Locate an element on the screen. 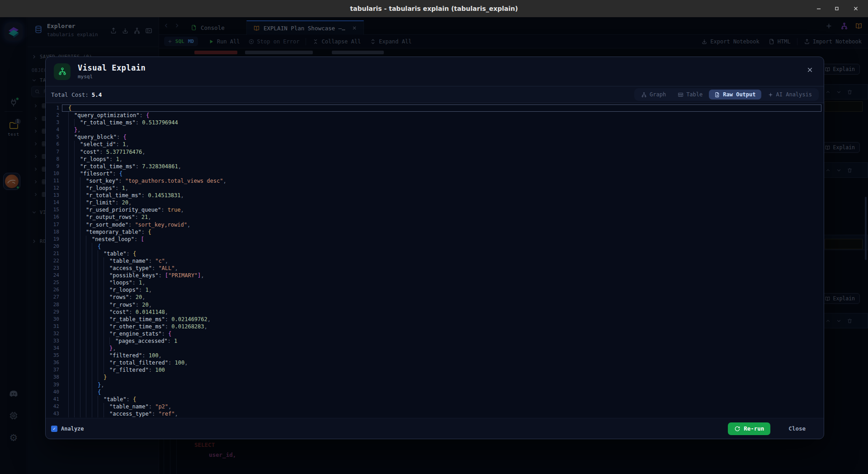 This screenshot has width=868, height=474. code-line-25: 25"loops": 1, is located at coordinates (435, 283).